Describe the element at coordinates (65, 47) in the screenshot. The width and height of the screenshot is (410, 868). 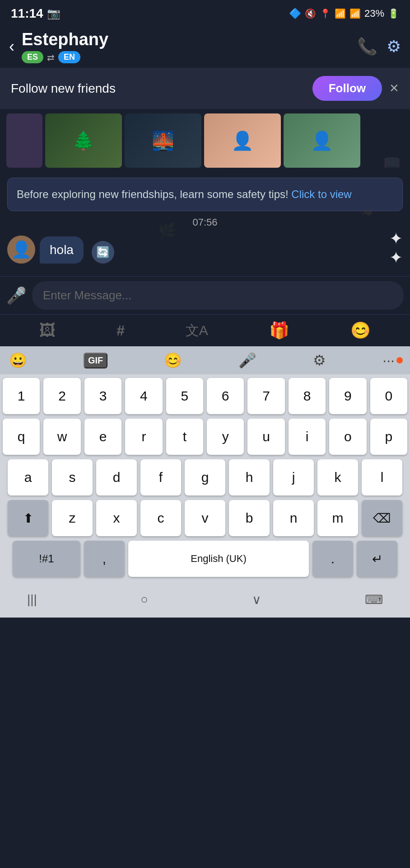
I see `contact-info: Estephany ES ⇄ EN` at that location.